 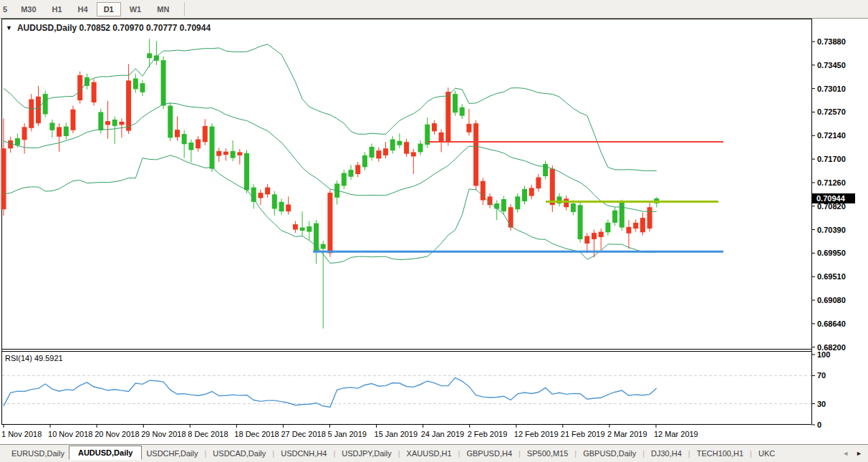 What do you see at coordinates (831, 324) in the screenshot?
I see `price-axis-label: 0.68640` at bounding box center [831, 324].